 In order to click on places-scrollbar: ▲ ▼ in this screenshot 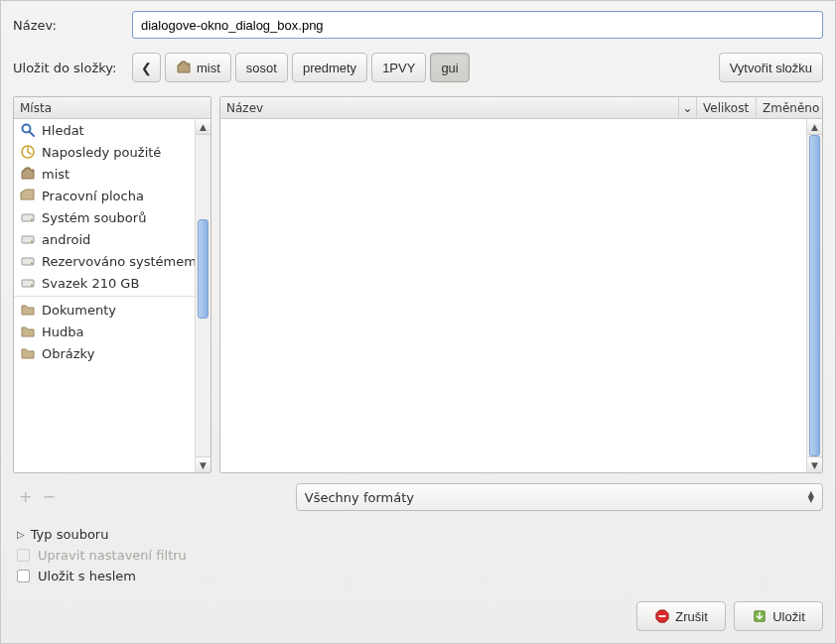, I will do `click(203, 296)`.